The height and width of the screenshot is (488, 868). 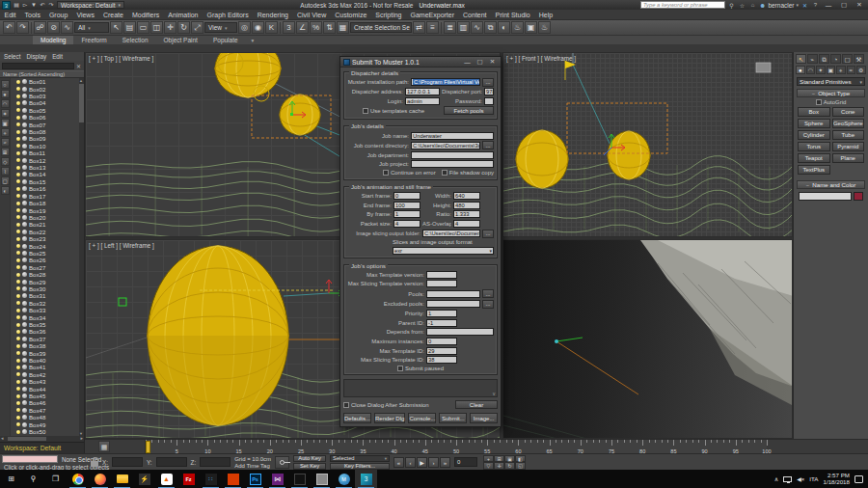 What do you see at coordinates (422, 92) in the screenshot?
I see `dispatcher-address-field: 127.0.0.1` at bounding box center [422, 92].